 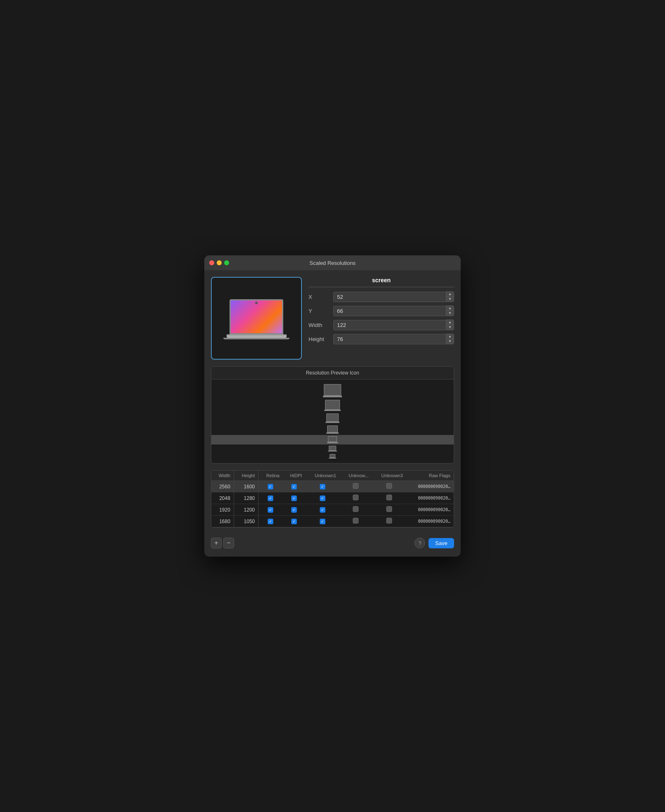 What do you see at coordinates (219, 263) in the screenshot?
I see `traffic-lights` at bounding box center [219, 263].